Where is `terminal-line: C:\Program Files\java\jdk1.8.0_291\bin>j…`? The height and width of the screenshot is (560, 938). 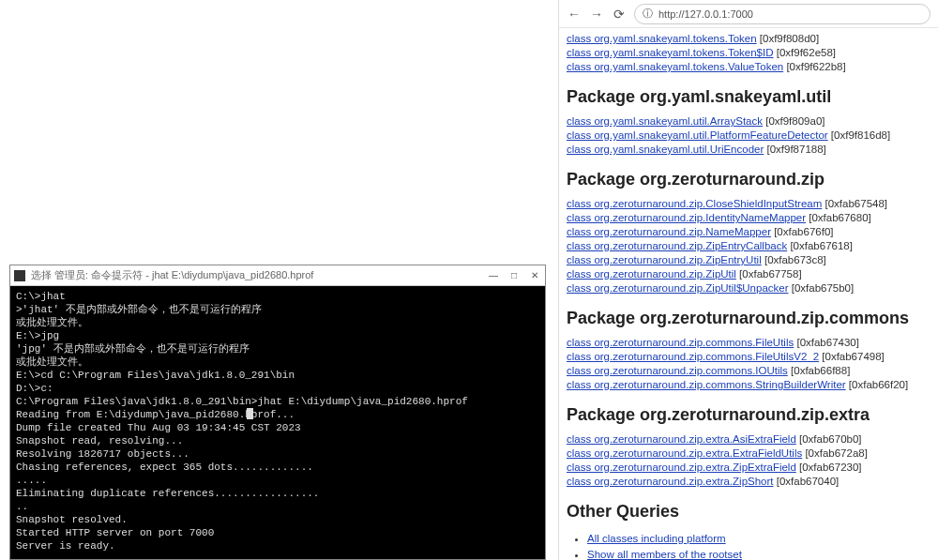
terminal-line: C:\Program Files\java\jdk1.8.0_291\bin>j… is located at coordinates (278, 401).